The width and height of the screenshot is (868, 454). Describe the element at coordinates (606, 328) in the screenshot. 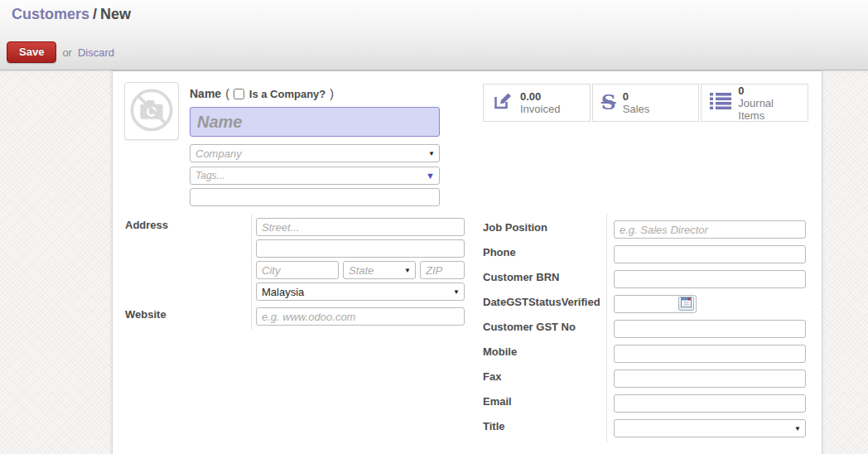

I see `right-group-separator` at that location.